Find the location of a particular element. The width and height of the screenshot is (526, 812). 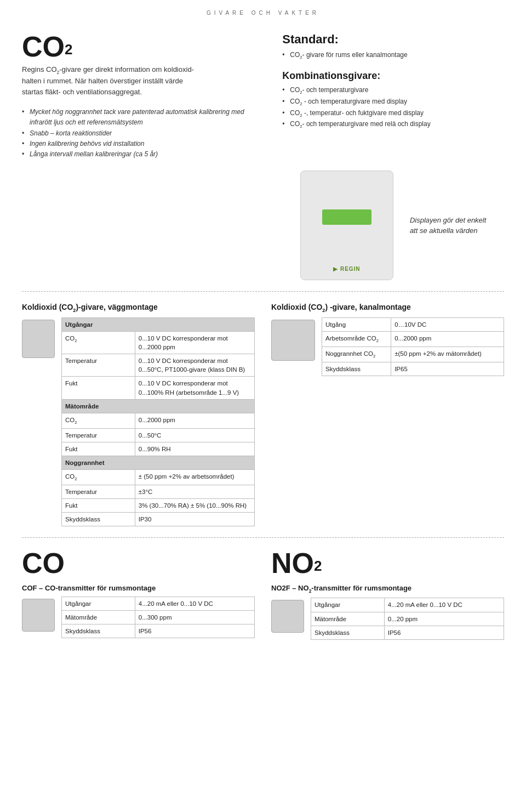

row-label: Utgångar is located at coordinates (348, 605).